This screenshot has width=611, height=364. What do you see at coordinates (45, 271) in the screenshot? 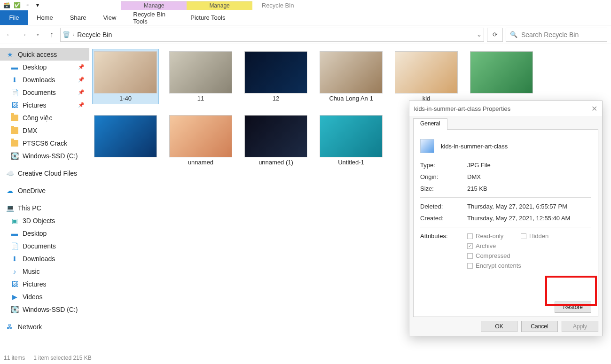
I see `sidebar-item-music: ♪Music` at bounding box center [45, 271].